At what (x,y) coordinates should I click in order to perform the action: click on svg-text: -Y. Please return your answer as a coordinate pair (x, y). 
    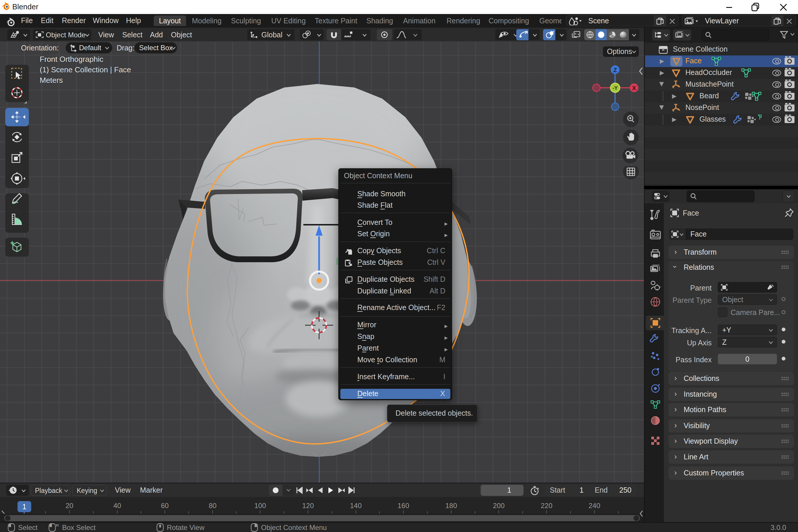
    Looking at the image, I should click on (615, 88).